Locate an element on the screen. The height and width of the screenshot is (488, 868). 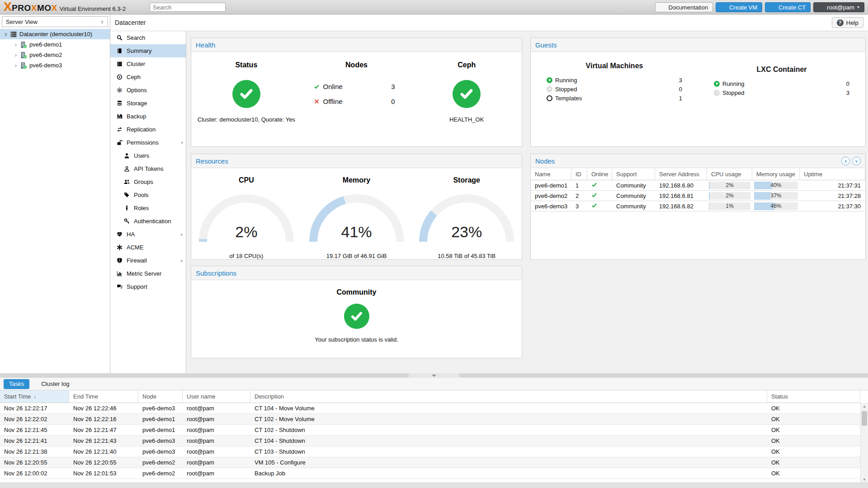
menu-item-summary: Summary is located at coordinates (148, 51).